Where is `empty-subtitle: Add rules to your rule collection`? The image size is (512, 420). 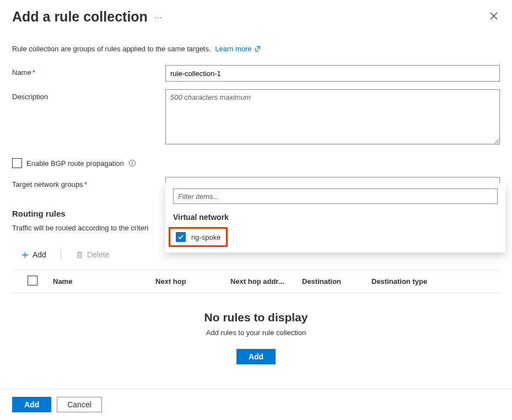
empty-subtitle: Add rules to your rule collection is located at coordinates (256, 333).